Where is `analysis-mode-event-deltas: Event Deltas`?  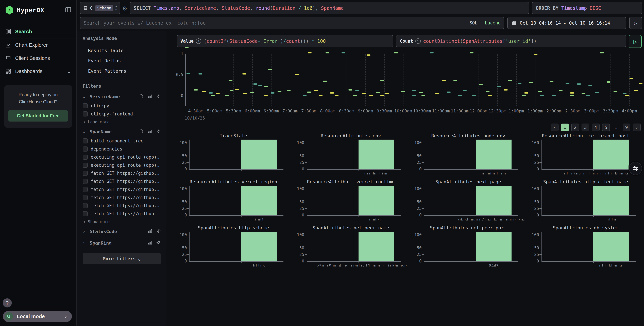
analysis-mode-event-deltas: Event Deltas is located at coordinates (122, 61).